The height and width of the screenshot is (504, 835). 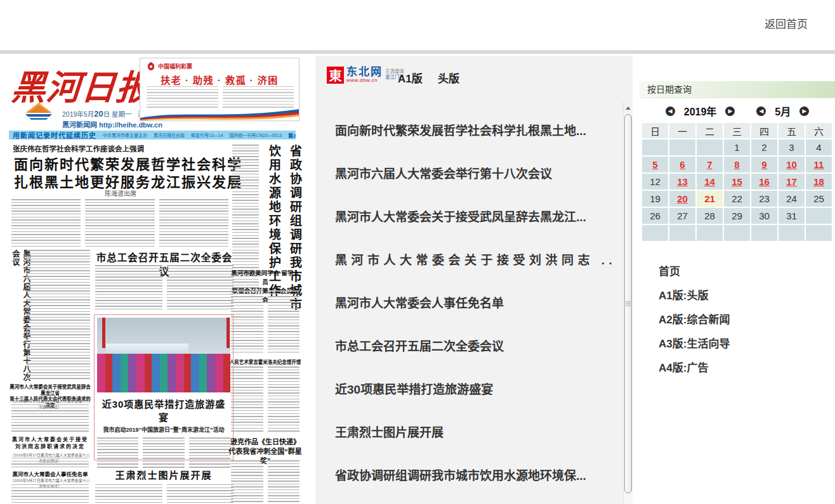 What do you see at coordinates (50, 419) in the screenshot?
I see `decision-body-text` at bounding box center [50, 419].